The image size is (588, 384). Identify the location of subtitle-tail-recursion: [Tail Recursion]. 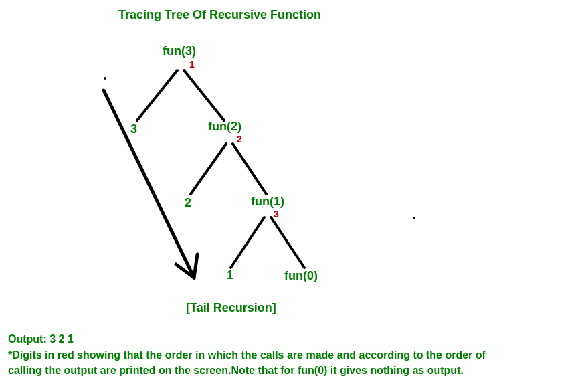
(231, 308).